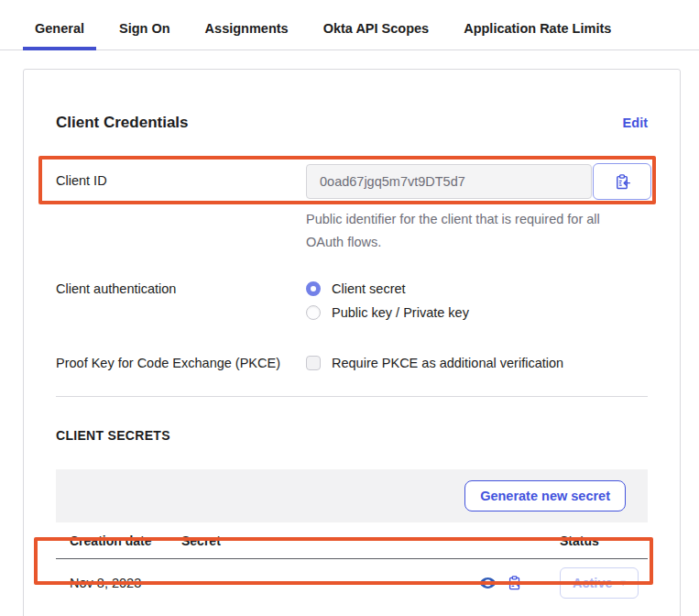  Describe the element at coordinates (487, 583) in the screenshot. I see `reveal-secret-button` at that location.